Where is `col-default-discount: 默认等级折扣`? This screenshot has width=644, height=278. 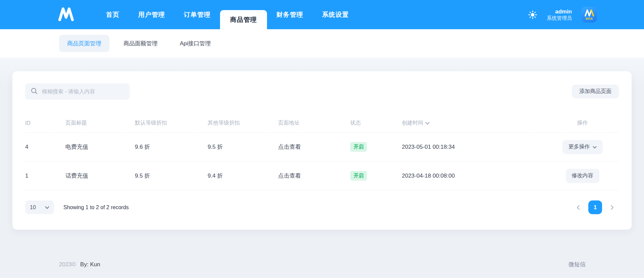
col-default-discount: 默认等级折扣 is located at coordinates (171, 123).